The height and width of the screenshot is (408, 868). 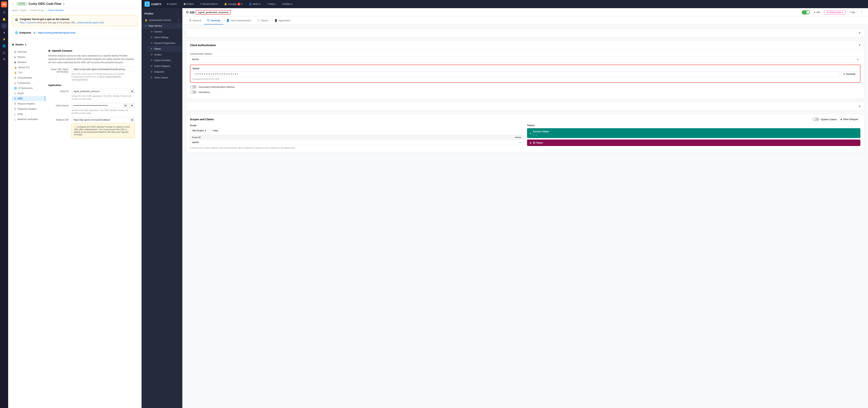 What do you see at coordinates (816, 119) in the screenshot?
I see `system-claims-toggle` at bounding box center [816, 119].